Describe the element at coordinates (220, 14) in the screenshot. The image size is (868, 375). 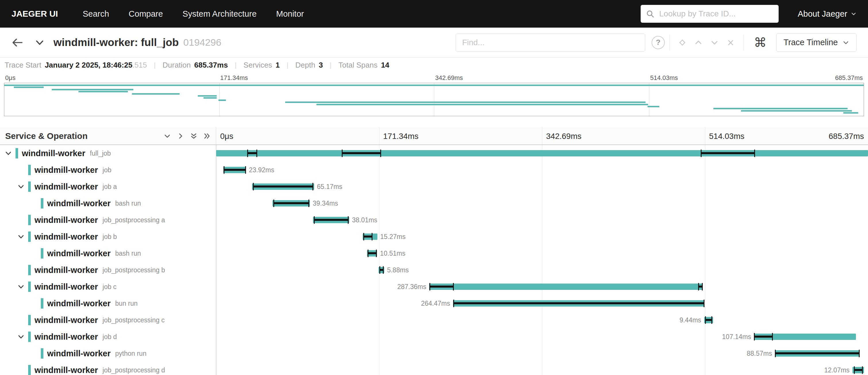
I see `nav-item-system-architecture: System Architecture` at that location.